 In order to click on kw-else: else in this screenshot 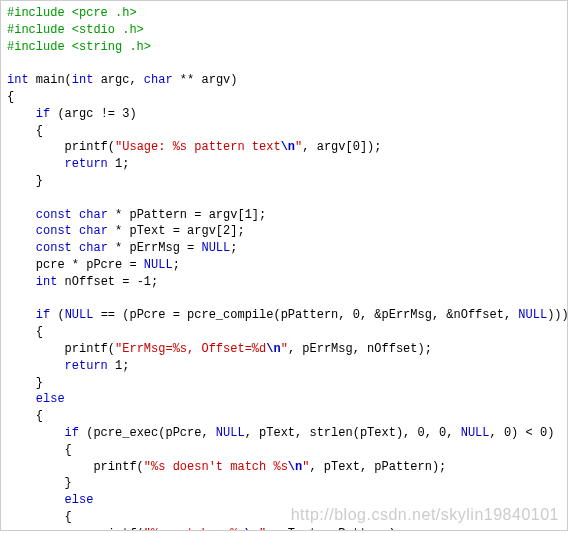, I will do `click(50, 399)`.